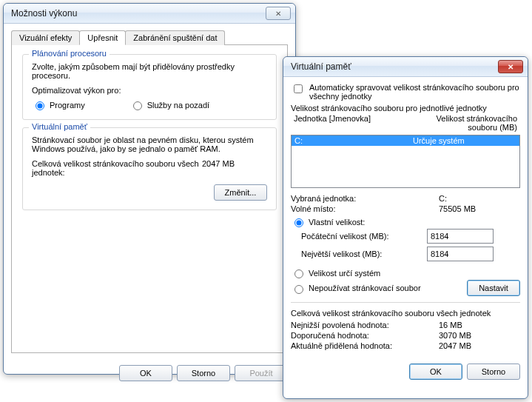 This screenshot has height=402, width=532. Describe the element at coordinates (365, 288) in the screenshot. I see `radio-no-paging-label: Nepoužívat stránkovací soubor` at that location.